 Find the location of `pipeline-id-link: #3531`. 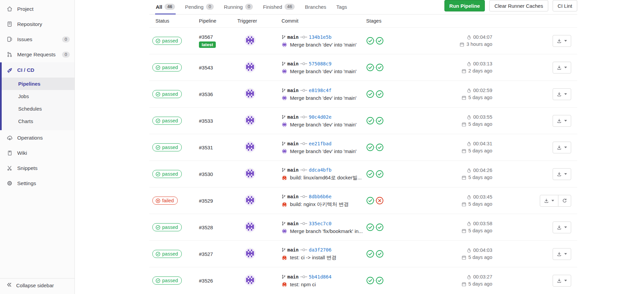

pipeline-id-link: #3531 is located at coordinates (218, 148).